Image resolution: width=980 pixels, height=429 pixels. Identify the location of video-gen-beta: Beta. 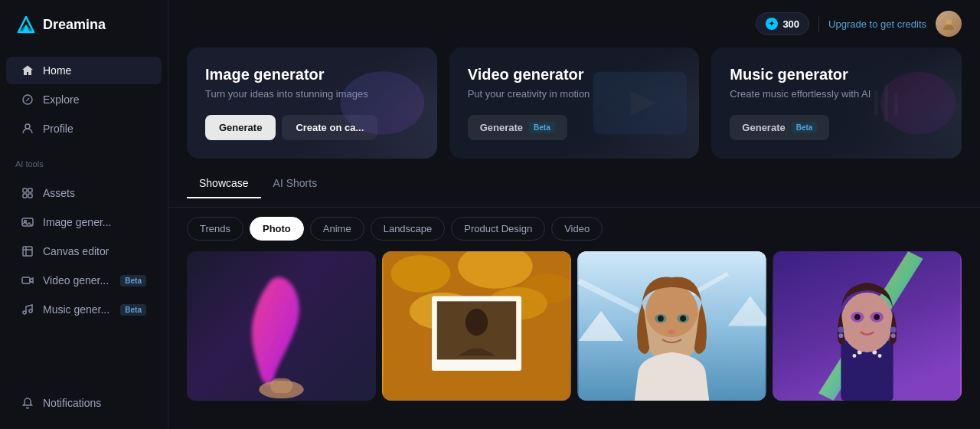
(133, 280).